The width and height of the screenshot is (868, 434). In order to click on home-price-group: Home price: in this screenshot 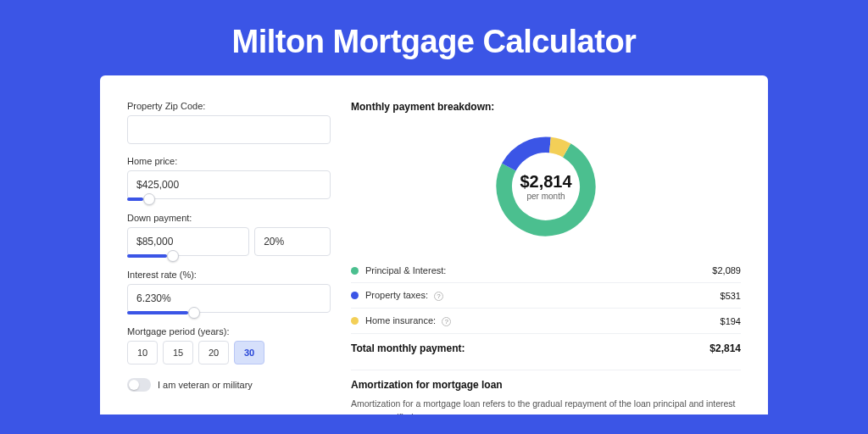, I will do `click(229, 178)`.